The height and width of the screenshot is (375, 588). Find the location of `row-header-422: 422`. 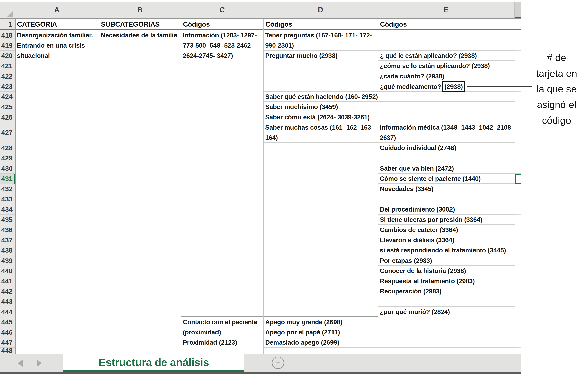

row-header-422: 422 is located at coordinates (8, 76).